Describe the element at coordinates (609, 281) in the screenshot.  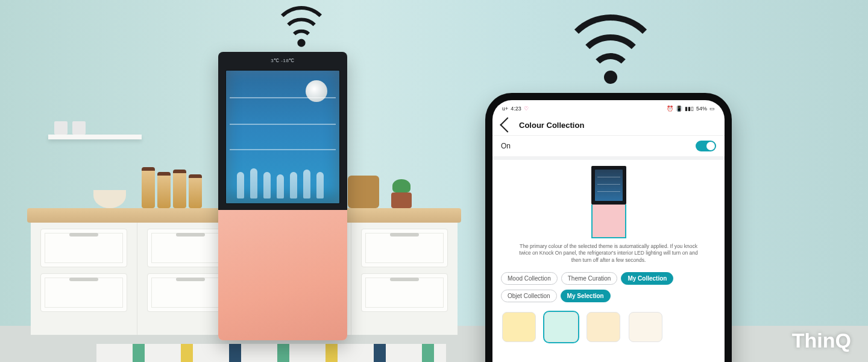
I see `collection-tabs-row1: Mood CollectionTheme CurationMy Collecti…` at that location.